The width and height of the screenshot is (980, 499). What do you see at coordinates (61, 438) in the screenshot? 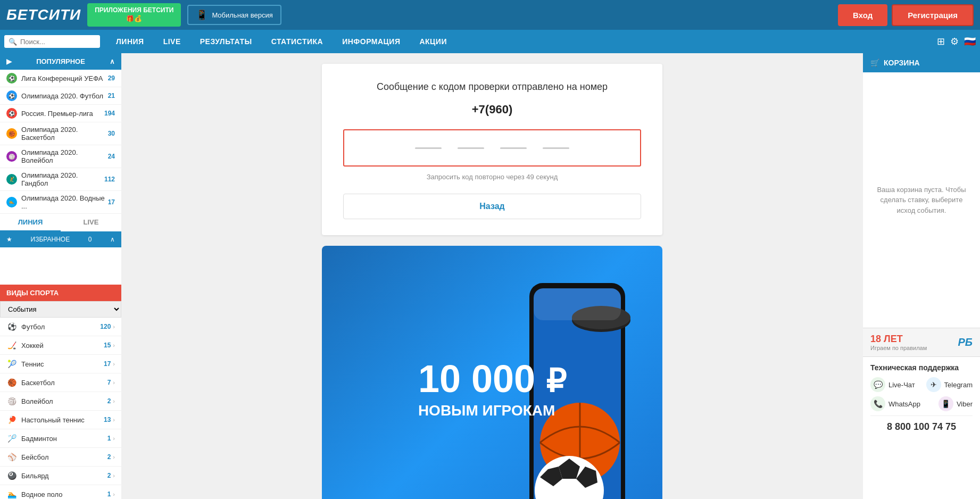
I see `sport-badminton: 🏸 Бадминтон 1 ›` at bounding box center [61, 438].